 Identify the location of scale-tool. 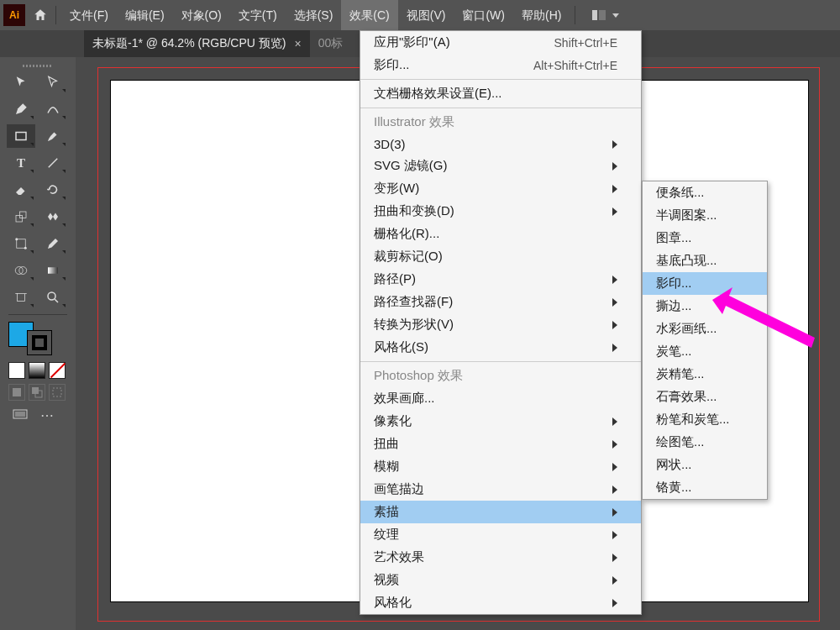
(21, 217).